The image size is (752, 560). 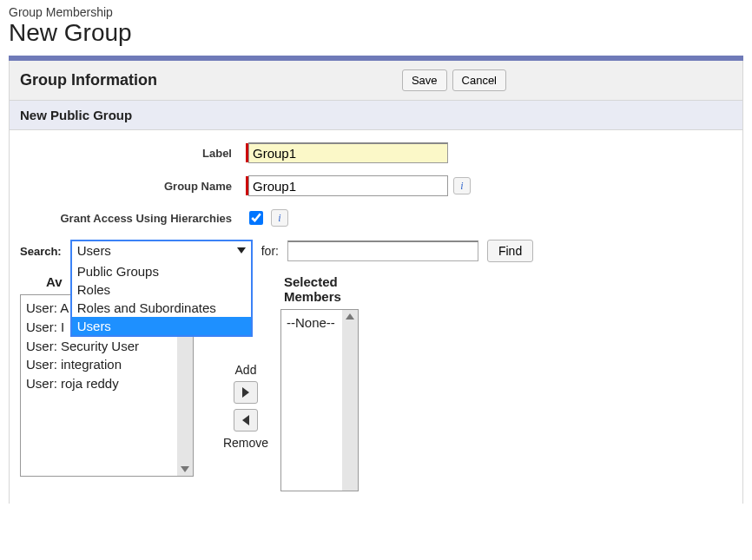 What do you see at coordinates (133, 219) in the screenshot?
I see `hierarchies-label: Grant Access Using Hierarchies` at bounding box center [133, 219].